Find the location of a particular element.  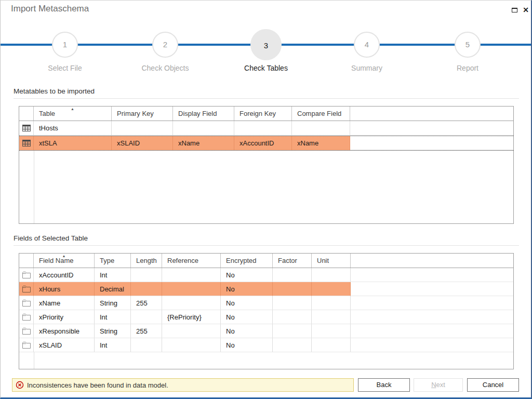

cancel-button: Cancel is located at coordinates (493, 385).